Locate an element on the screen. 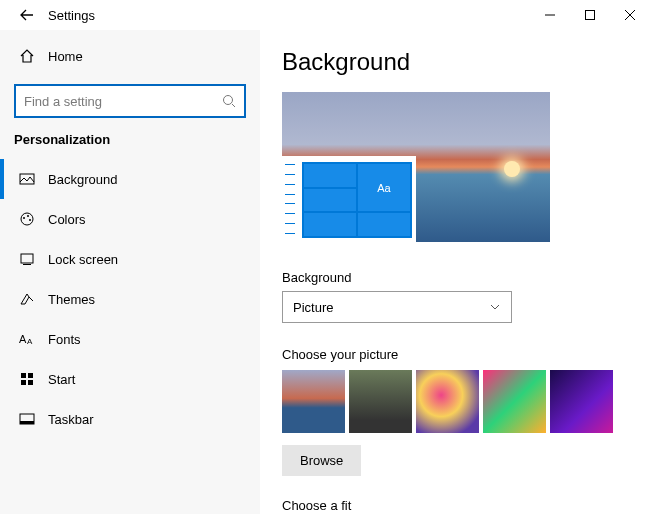 The width and height of the screenshot is (650, 514). sidebar-item-start: Start is located at coordinates (130, 379).